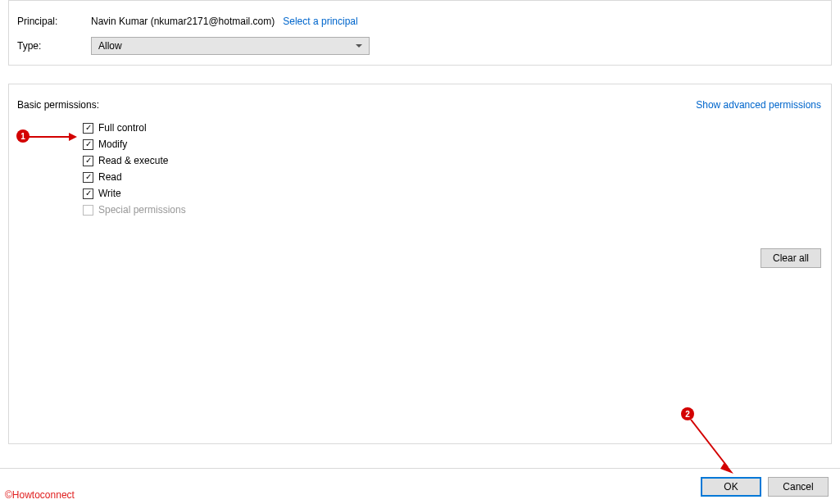 Image resolution: width=840 pixels, height=504 pixels. I want to click on checkbox-read, so click(89, 177).